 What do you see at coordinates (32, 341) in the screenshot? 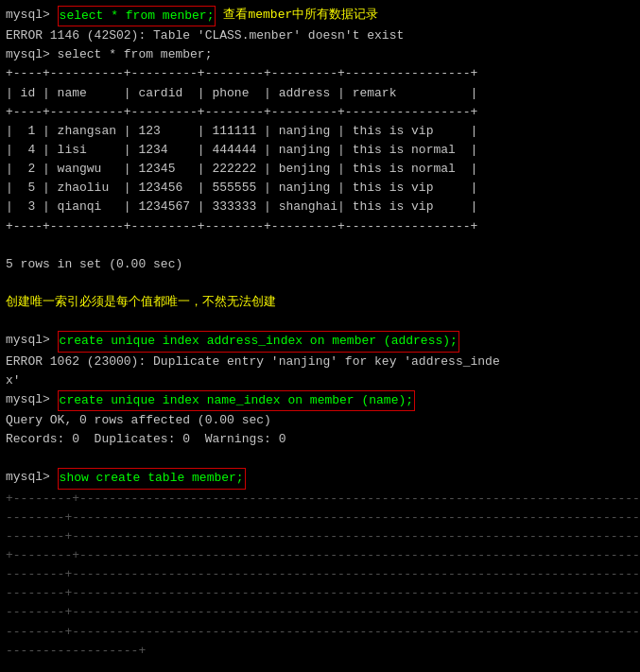
I see `prompt-cmd2: mysql>` at bounding box center [32, 341].